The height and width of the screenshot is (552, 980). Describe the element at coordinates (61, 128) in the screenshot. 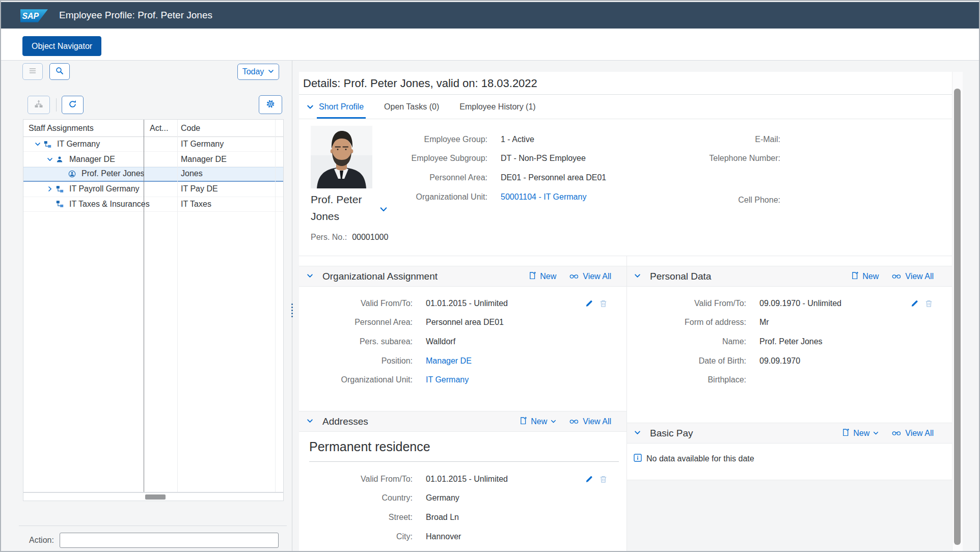

I see `column-header-staff-assignments: Staff Assignments` at that location.